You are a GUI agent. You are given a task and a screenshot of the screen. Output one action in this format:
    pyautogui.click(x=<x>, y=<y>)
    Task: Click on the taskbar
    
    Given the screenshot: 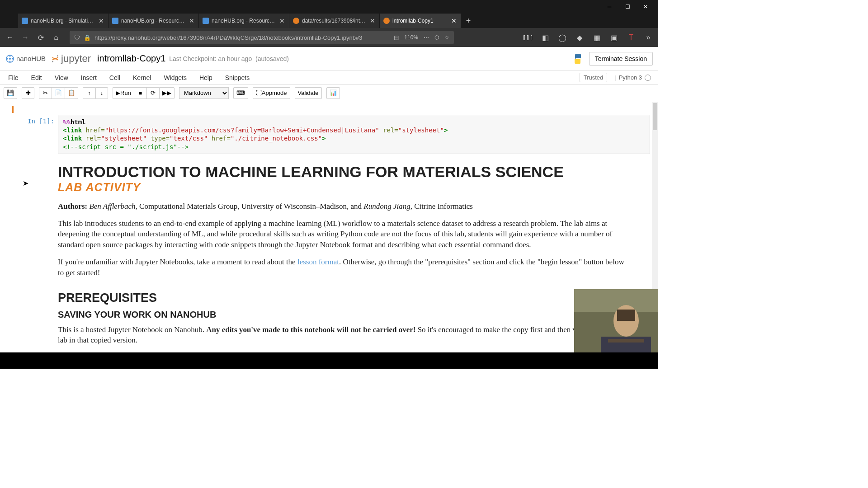 What is the action you would take?
    pyautogui.click(x=329, y=361)
    